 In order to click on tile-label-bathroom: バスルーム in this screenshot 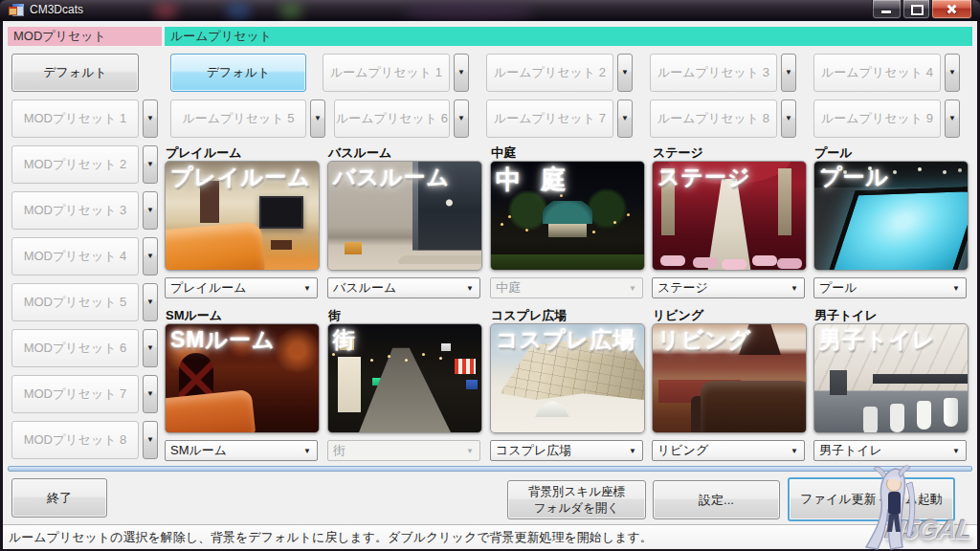, I will do `click(360, 153)`.